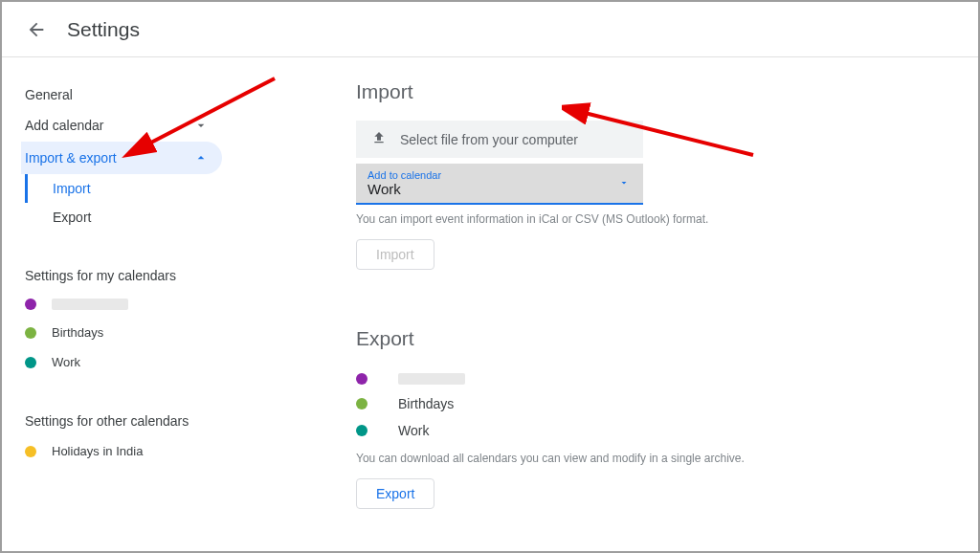  What do you see at coordinates (648, 379) in the screenshot?
I see `export-calendar-item` at bounding box center [648, 379].